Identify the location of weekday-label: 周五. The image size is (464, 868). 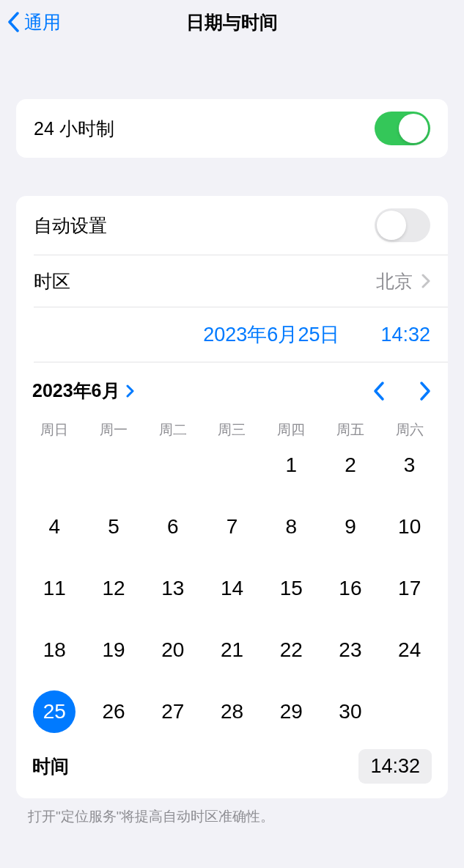
(350, 430).